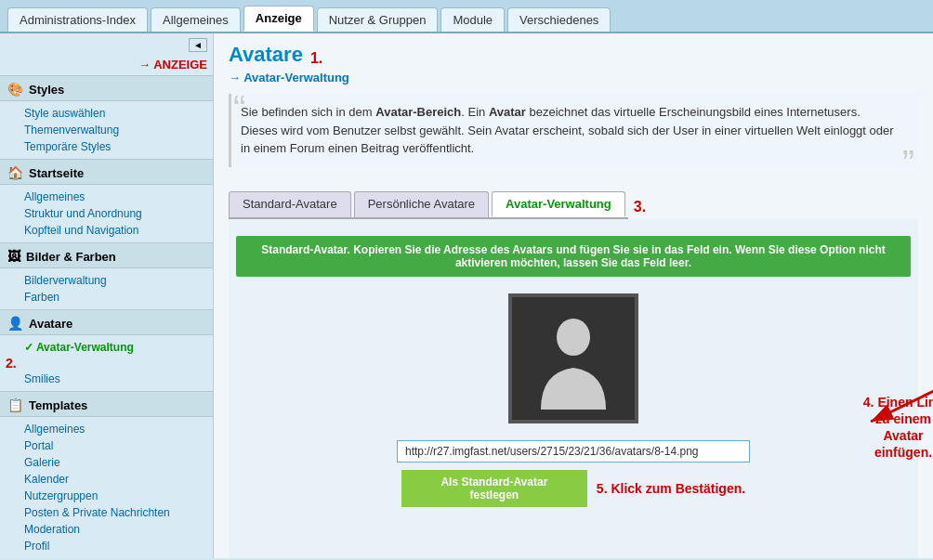  Describe the element at coordinates (106, 88) in the screenshot. I see `sidebar-section-styles-header: 🎨 Styles` at that location.